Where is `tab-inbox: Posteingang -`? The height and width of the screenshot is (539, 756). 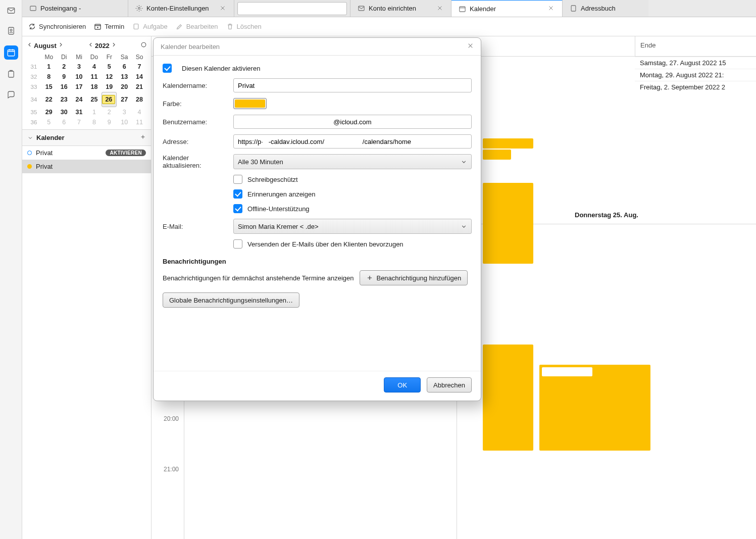
tab-inbox: Posteingang - is located at coordinates (75, 8).